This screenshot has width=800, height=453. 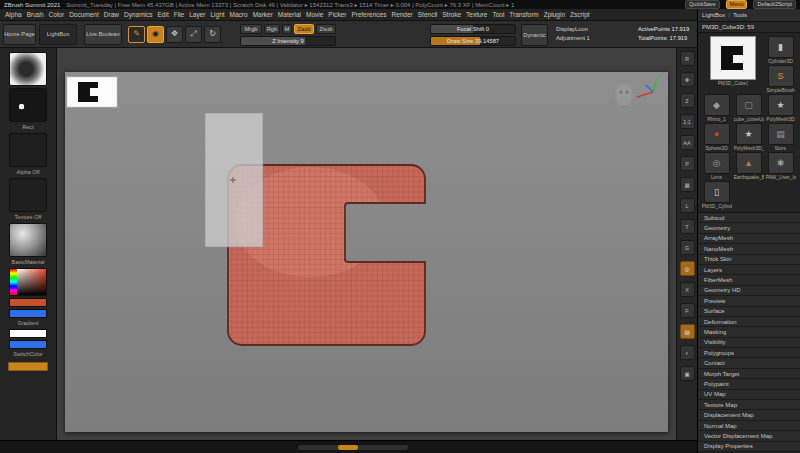 What do you see at coordinates (716, 166) in the screenshot?
I see `tool-item: ◎ Lens` at bounding box center [716, 166].